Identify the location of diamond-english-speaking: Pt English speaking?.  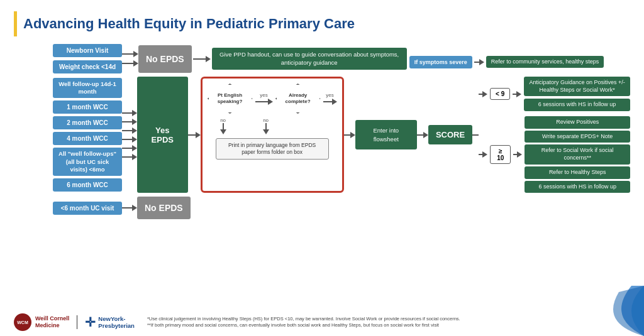
(230, 99).